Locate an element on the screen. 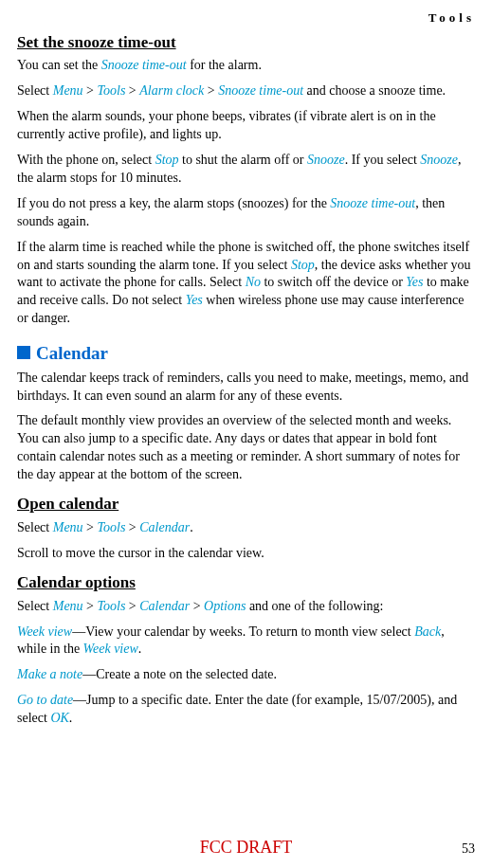 The image size is (492, 868). menu-path-item: Alarm clock is located at coordinates (172, 91).